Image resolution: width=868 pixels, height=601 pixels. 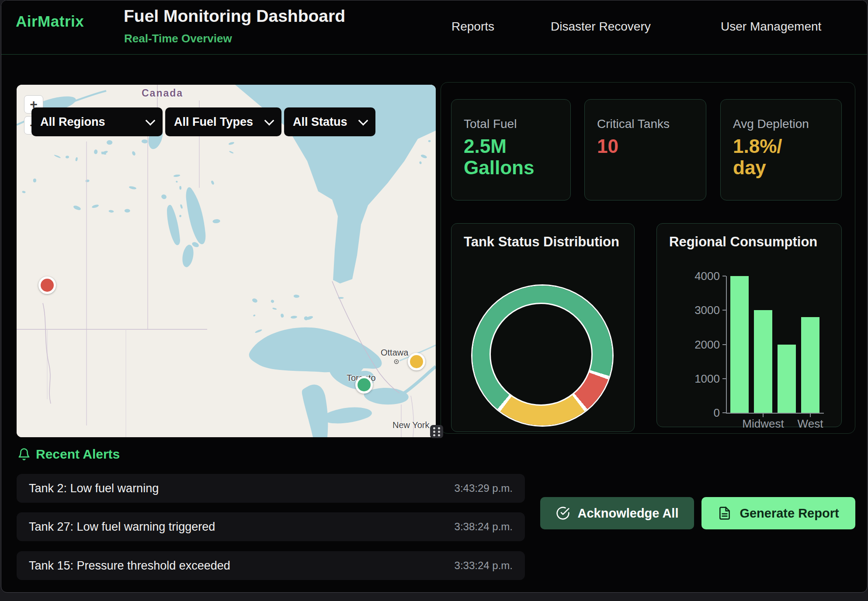 I want to click on y-tick-label: 2000, so click(x=696, y=345).